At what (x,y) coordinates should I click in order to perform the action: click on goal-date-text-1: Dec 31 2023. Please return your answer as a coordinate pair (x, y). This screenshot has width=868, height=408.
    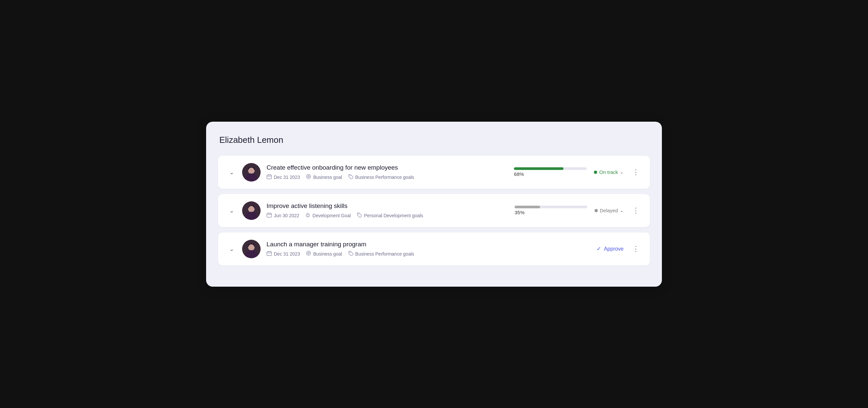
    Looking at the image, I should click on (287, 177).